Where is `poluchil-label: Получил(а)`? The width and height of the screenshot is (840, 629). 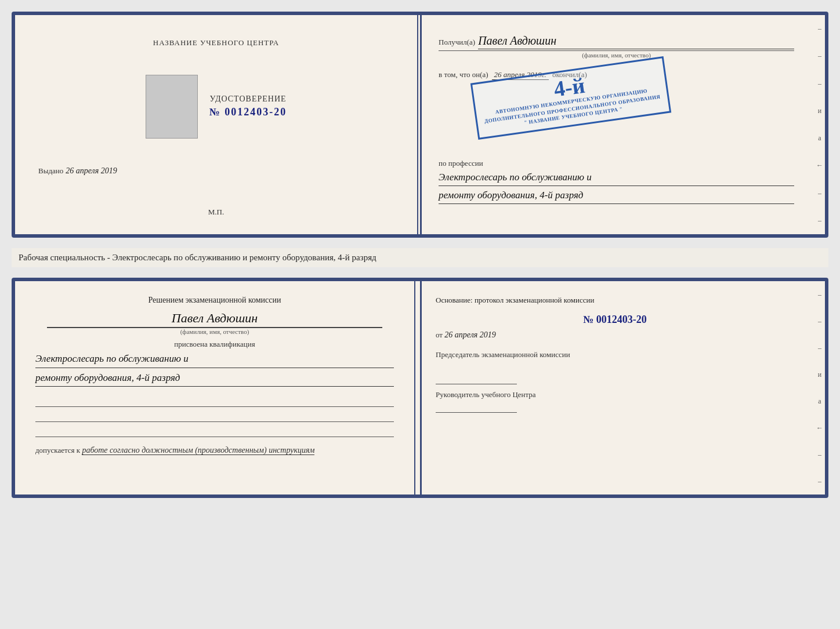 poluchil-label: Получил(а) is located at coordinates (457, 42).